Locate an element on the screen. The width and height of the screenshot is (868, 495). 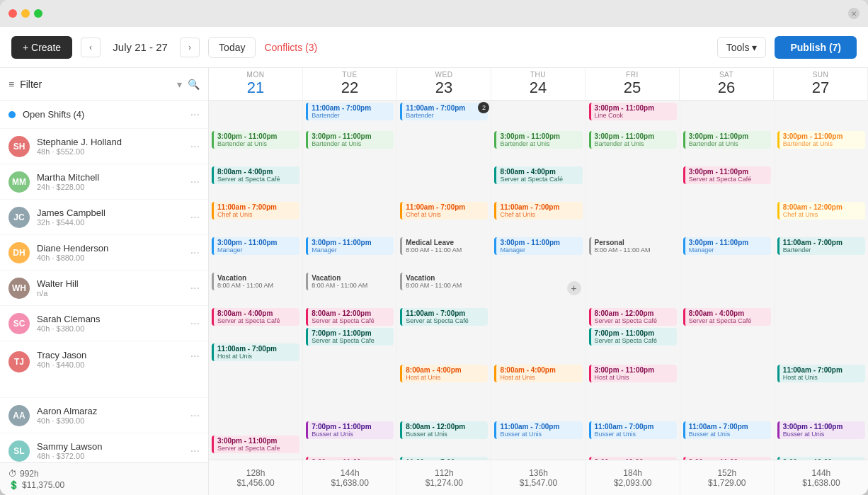
shift-sun-james: 8:00am - 12:00pm Chef at Unis is located at coordinates (821, 211).